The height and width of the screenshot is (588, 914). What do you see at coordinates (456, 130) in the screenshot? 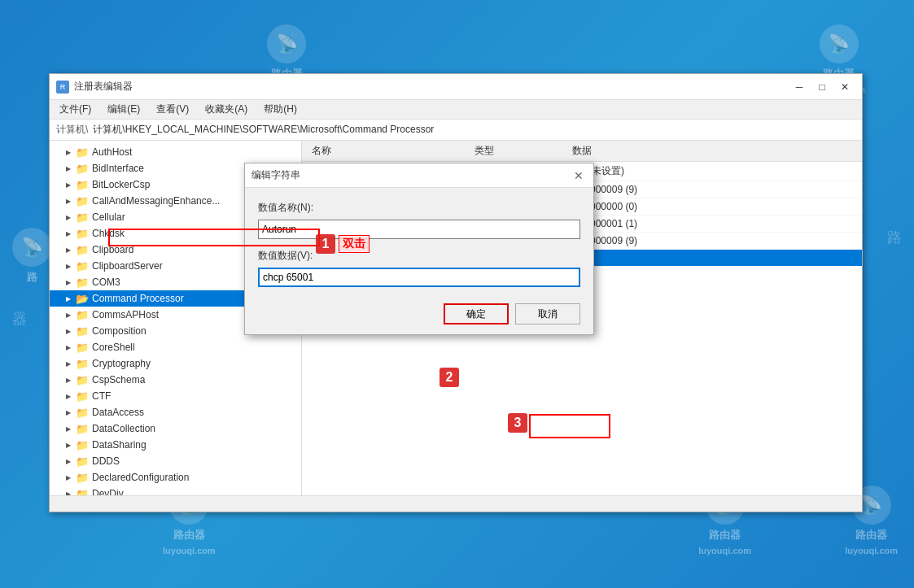
I see `address-bar: 计算机\ 计算机\HKEY_LOCAL_MACHINE\SOFTWARE\Mic…` at bounding box center [456, 130].